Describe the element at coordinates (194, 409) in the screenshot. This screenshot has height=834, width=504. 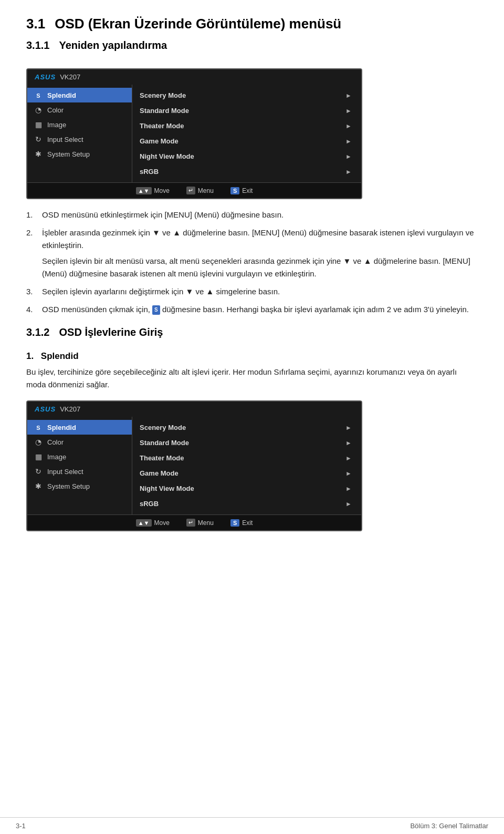
I see `osd-header-2: ASUS VK207` at that location.